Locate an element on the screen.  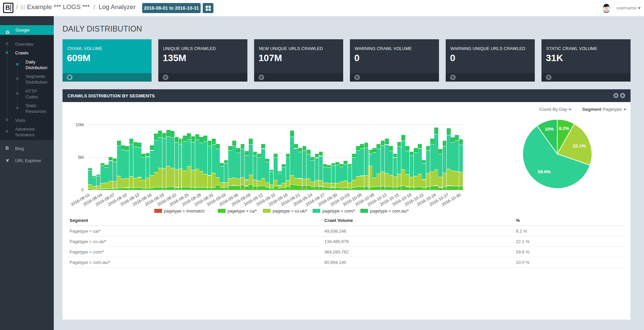
svg-text: pagetype = co.uk/* is located at coordinates (290, 211).